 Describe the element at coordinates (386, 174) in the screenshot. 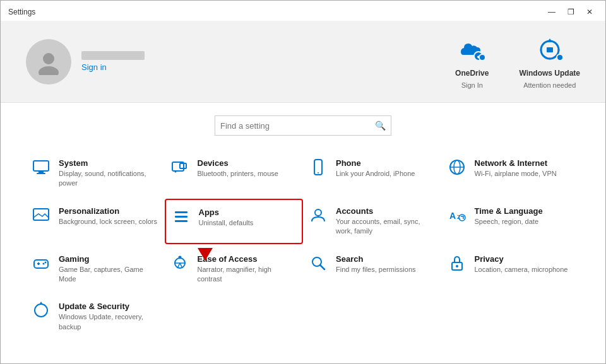

I see `setting-desc-2: Link your Android, iPhone` at that location.